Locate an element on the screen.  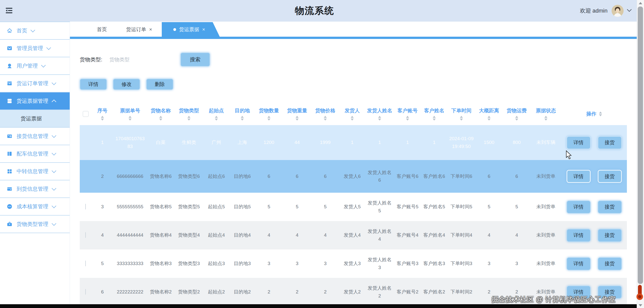
sidebar-item-货物类型管理: 货物类型管理 is located at coordinates (35, 224).